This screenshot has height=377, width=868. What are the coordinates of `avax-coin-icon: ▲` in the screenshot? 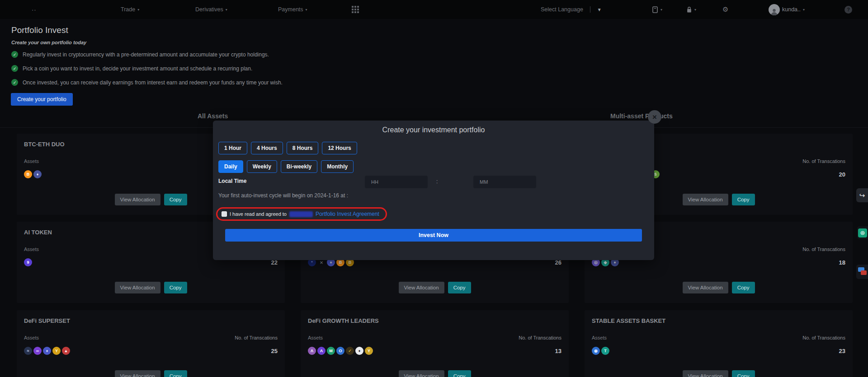 It's located at (66, 351).